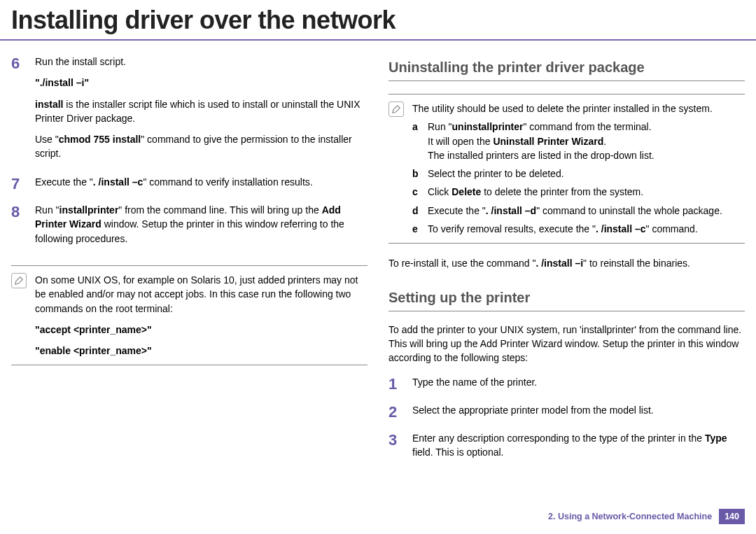  Describe the element at coordinates (587, 174) in the screenshot. I see `text: Select the printer to be deleted.` at that location.